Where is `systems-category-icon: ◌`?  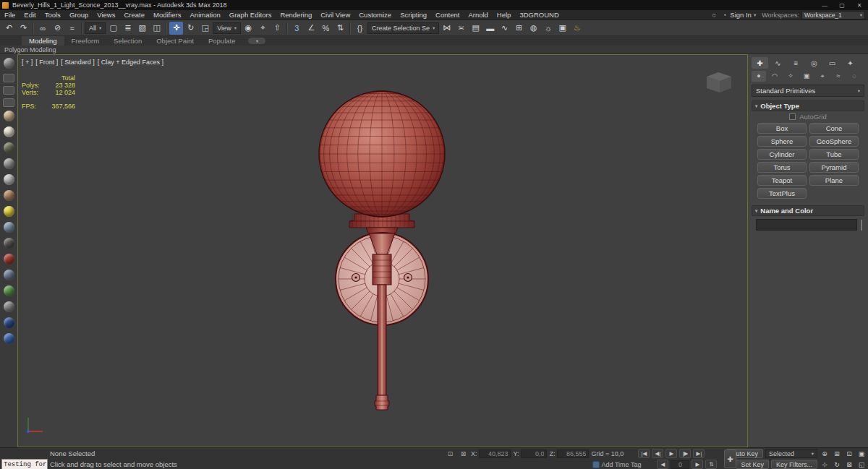 systems-category-icon: ◌ is located at coordinates (854, 77).